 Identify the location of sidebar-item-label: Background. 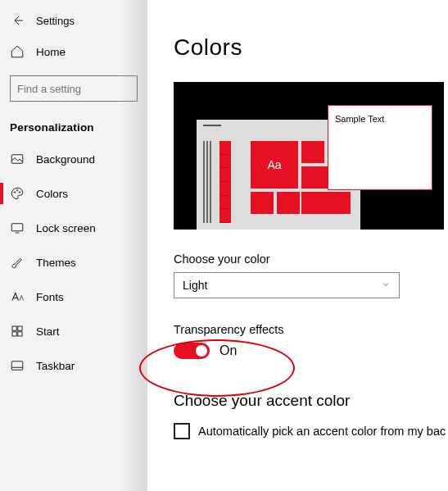
(66, 159).